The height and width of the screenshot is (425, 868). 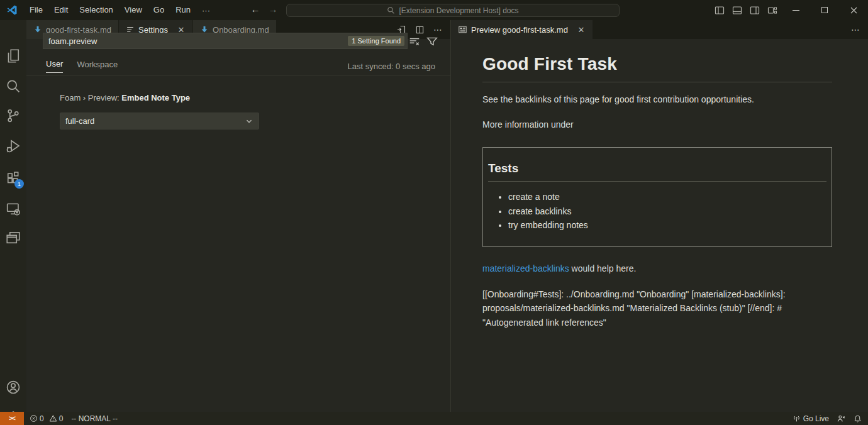 What do you see at coordinates (97, 67) in the screenshot?
I see `scope-tab-workspace: Workspace` at bounding box center [97, 67].